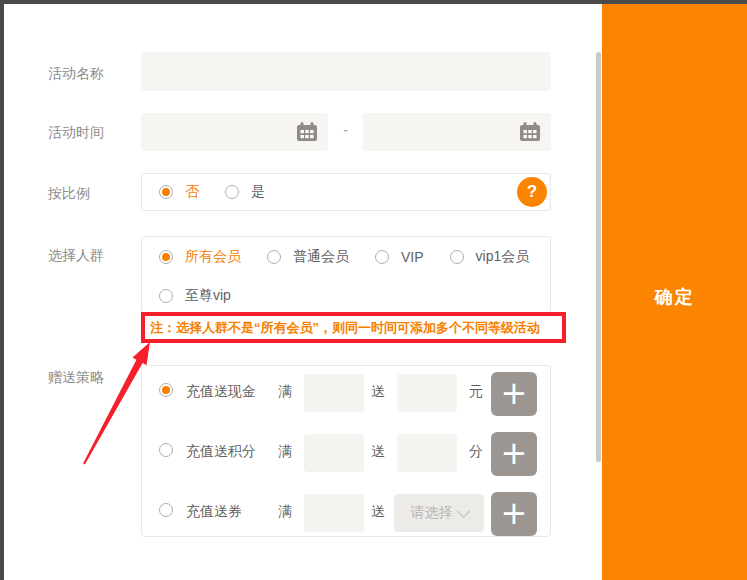  What do you see at coordinates (514, 454) in the screenshot?
I see `add-points-rule-button: +` at bounding box center [514, 454].